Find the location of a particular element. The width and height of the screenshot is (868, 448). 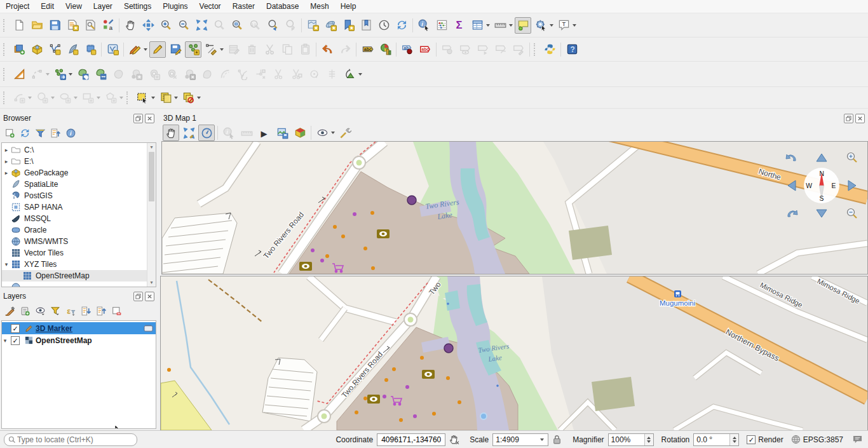

run-process-dropdown is located at coordinates (552, 25).